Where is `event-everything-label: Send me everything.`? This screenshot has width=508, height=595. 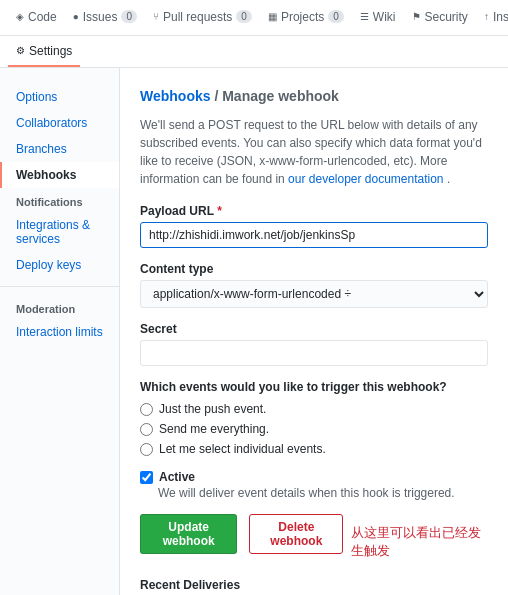 event-everything-label: Send me everything. is located at coordinates (214, 429).